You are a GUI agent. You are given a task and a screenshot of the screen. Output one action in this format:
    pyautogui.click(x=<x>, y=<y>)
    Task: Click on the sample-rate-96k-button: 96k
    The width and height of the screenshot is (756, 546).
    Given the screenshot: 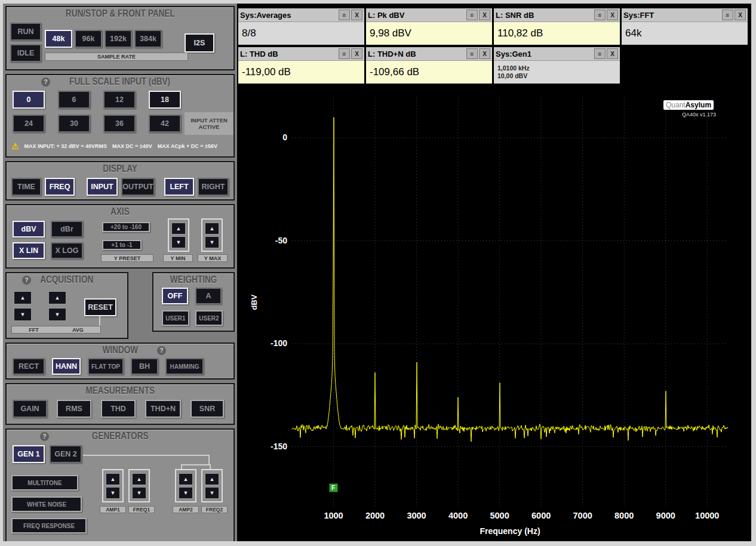 What is the action you would take?
    pyautogui.click(x=88, y=39)
    